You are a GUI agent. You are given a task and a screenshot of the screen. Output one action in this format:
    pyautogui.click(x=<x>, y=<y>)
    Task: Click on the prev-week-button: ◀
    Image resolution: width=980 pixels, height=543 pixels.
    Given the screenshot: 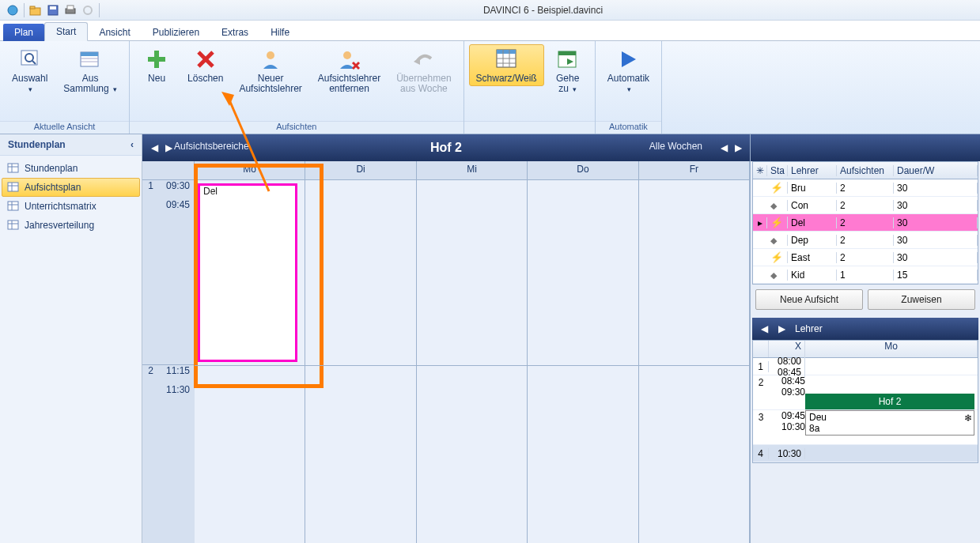 What is the action you would take?
    pyautogui.click(x=724, y=148)
    